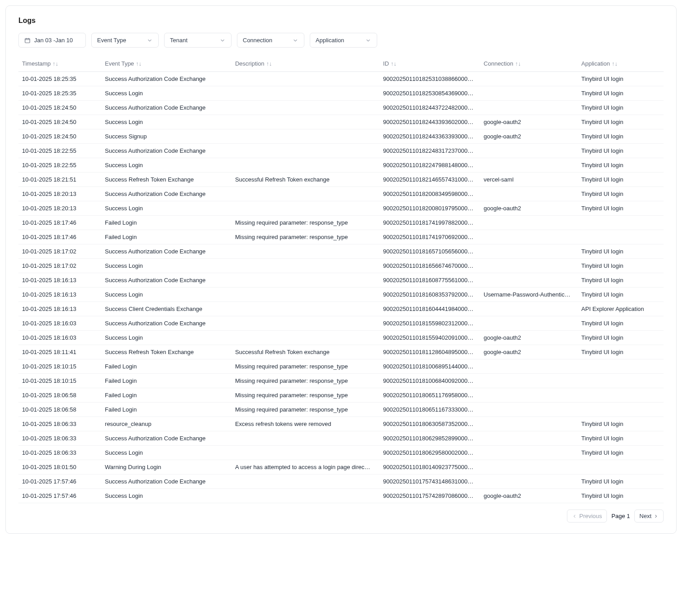  Describe the element at coordinates (341, 21) in the screenshot. I see `page-title: Logs` at that location.